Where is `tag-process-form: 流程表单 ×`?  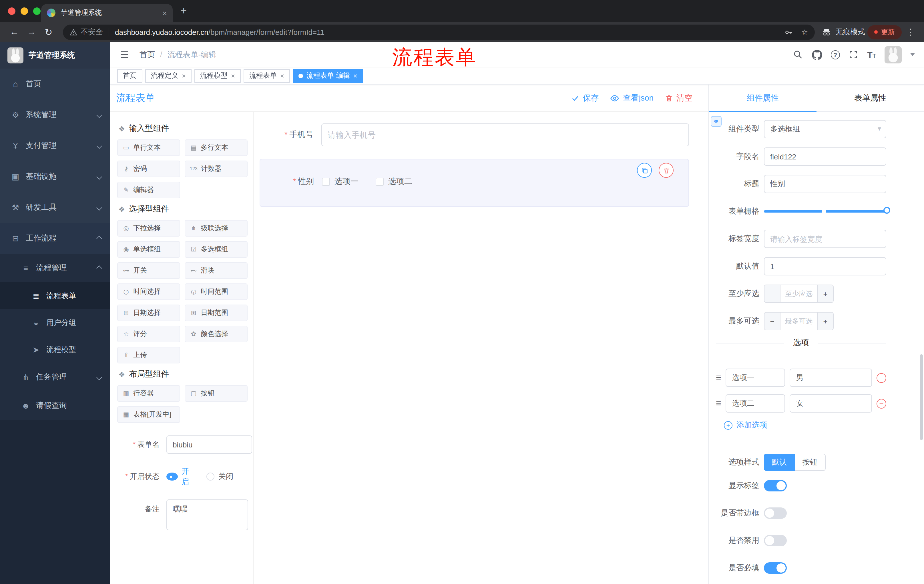 tag-process-form: 流程表单 × is located at coordinates (267, 76).